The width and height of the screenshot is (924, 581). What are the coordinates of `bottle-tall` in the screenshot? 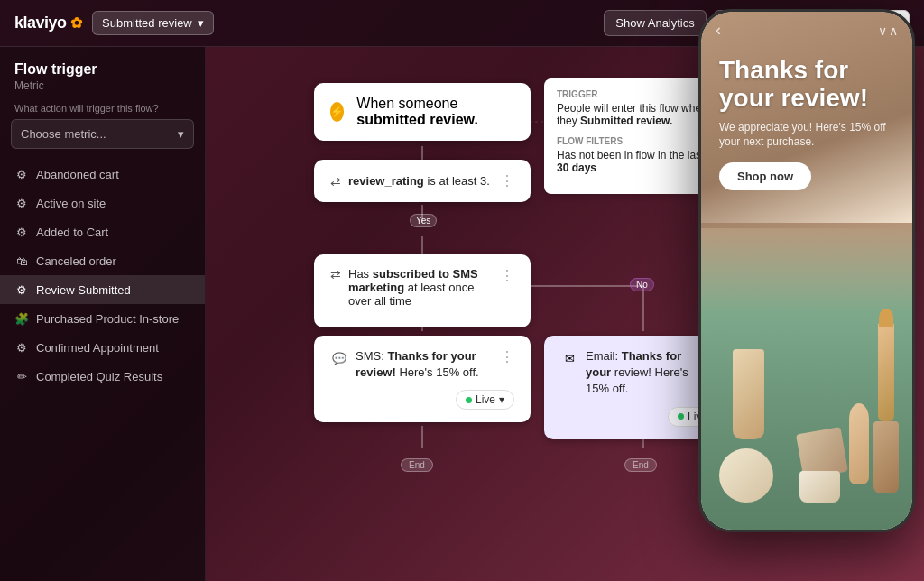 It's located at (749, 394).